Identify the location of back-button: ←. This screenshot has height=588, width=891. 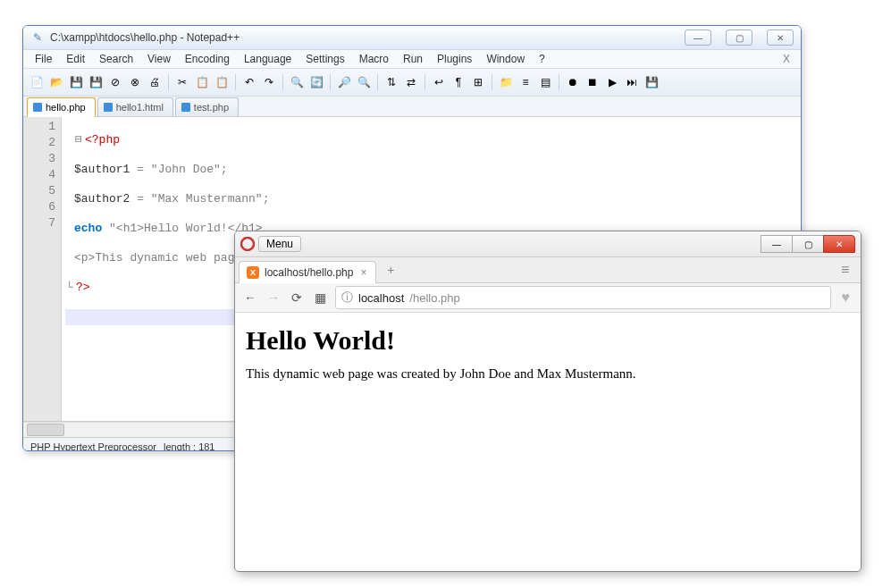
(250, 298).